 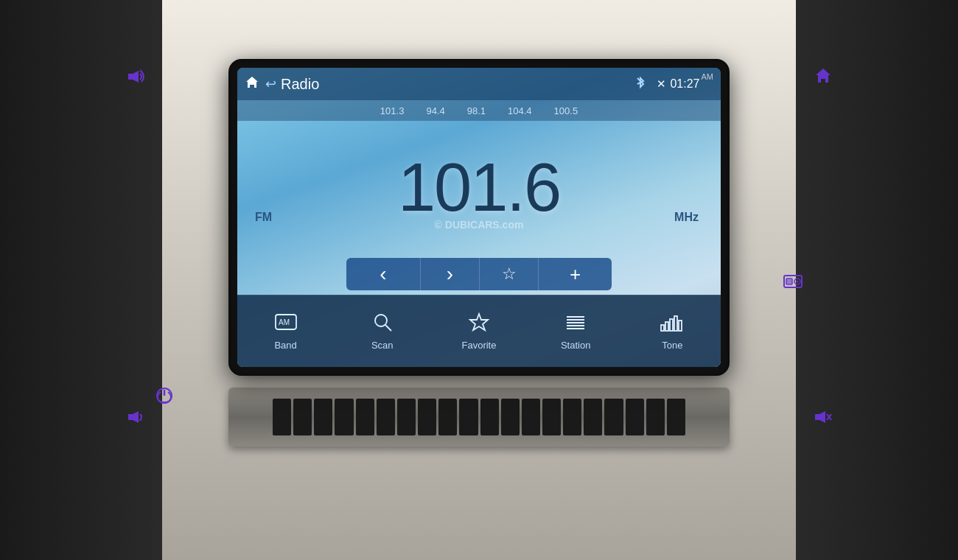 What do you see at coordinates (823, 76) in the screenshot?
I see `home-button-right` at bounding box center [823, 76].